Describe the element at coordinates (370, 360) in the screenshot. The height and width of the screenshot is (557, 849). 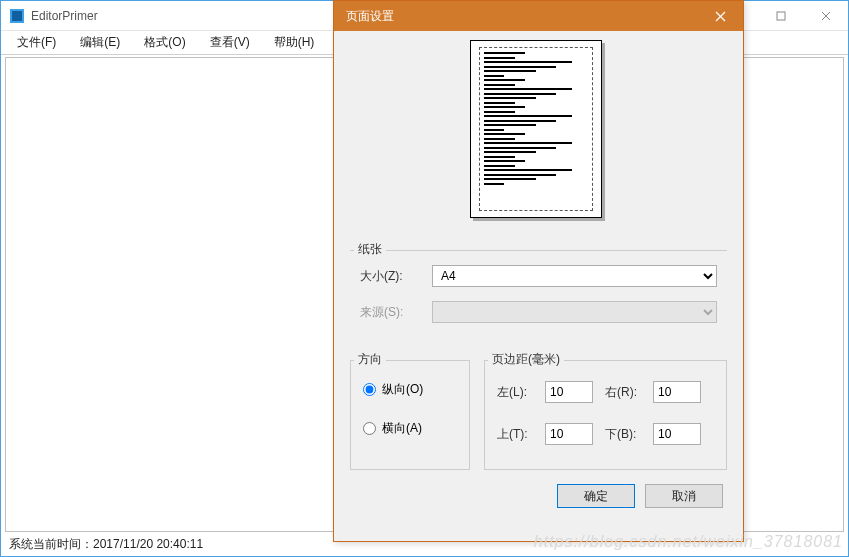
I see `orientation-group-title: 方向` at that location.